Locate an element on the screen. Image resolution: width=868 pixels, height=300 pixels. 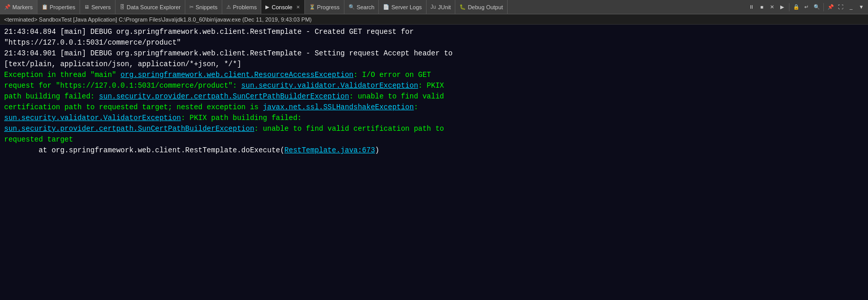
servers-tab-label: Servers is located at coordinates (101, 7).